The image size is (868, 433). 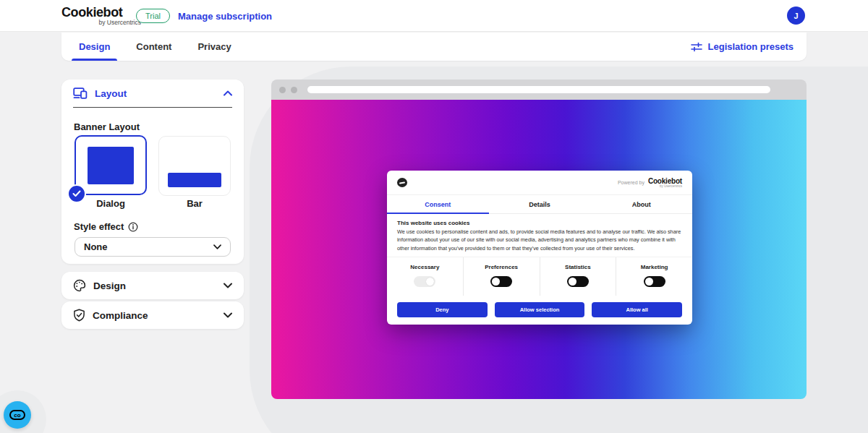 What do you see at coordinates (77, 194) in the screenshot?
I see `check-icon` at bounding box center [77, 194].